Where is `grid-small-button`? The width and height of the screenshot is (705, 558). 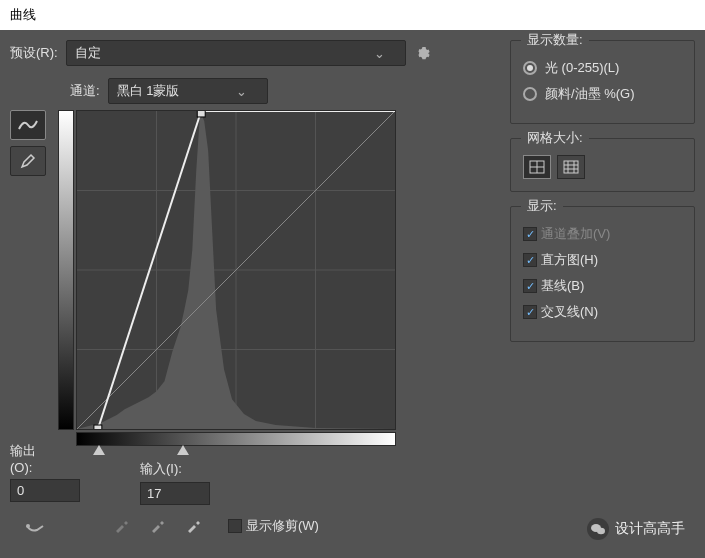 grid-small-button is located at coordinates (537, 167).